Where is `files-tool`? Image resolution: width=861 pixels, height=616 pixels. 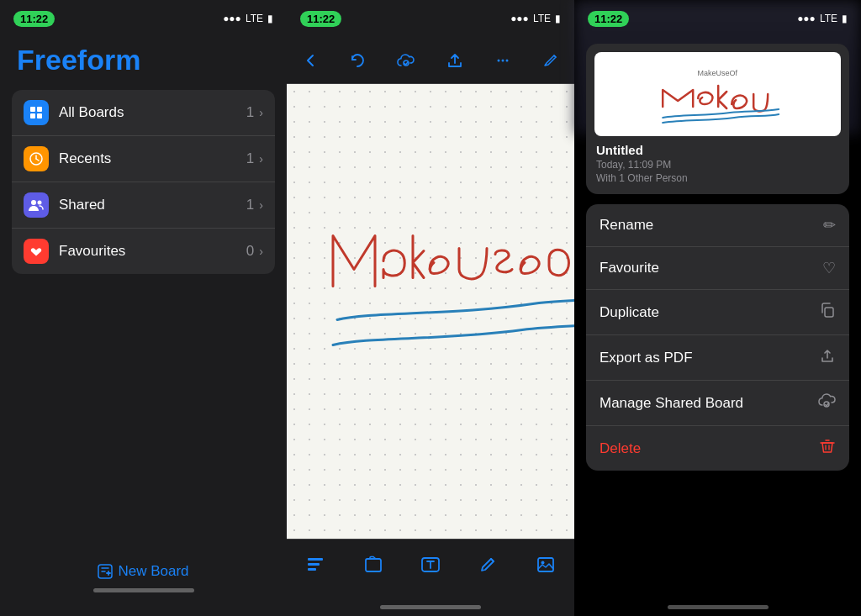 files-tool is located at coordinates (373, 565).